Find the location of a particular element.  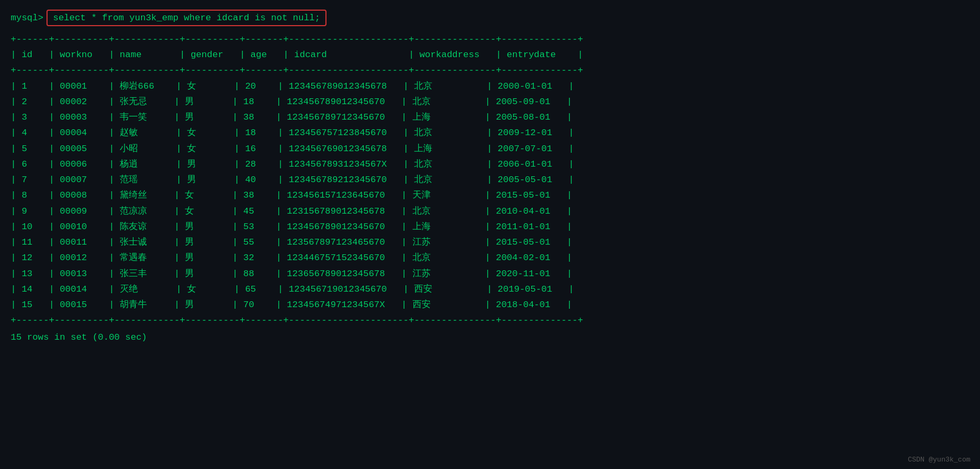

prompt-line: mysql> select * from yun3k_emp where idc… is located at coordinates (490, 18).